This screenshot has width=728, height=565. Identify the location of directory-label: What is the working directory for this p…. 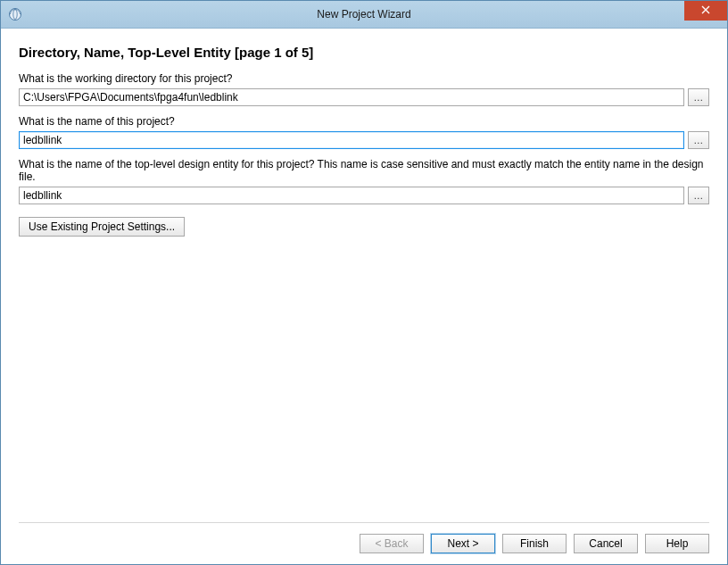
(364, 79).